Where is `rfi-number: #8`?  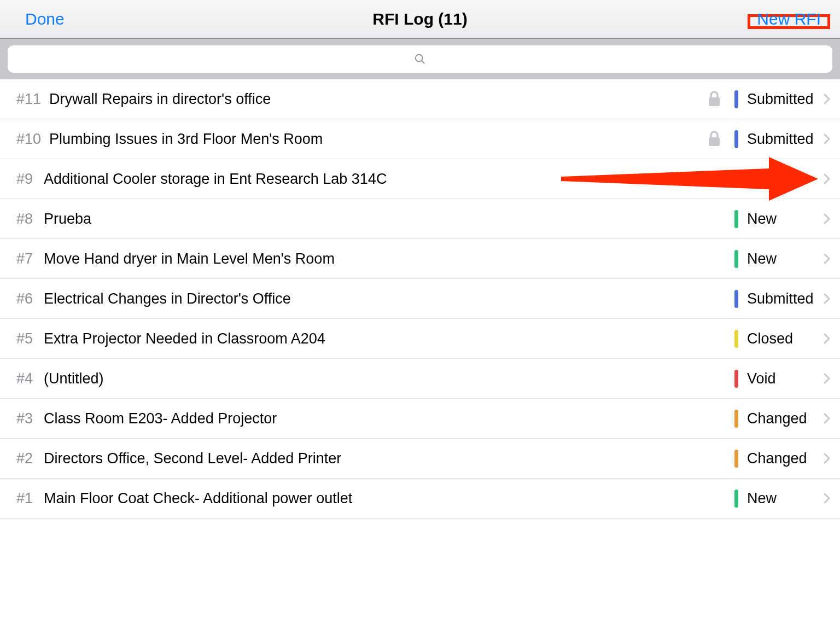 rfi-number: #8 is located at coordinates (30, 219).